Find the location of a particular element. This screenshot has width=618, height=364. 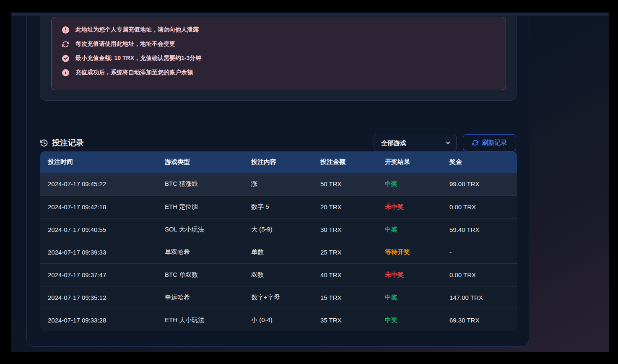

notice-text: 充值成功后，系统将自动添加至您的账户余额 is located at coordinates (134, 73).